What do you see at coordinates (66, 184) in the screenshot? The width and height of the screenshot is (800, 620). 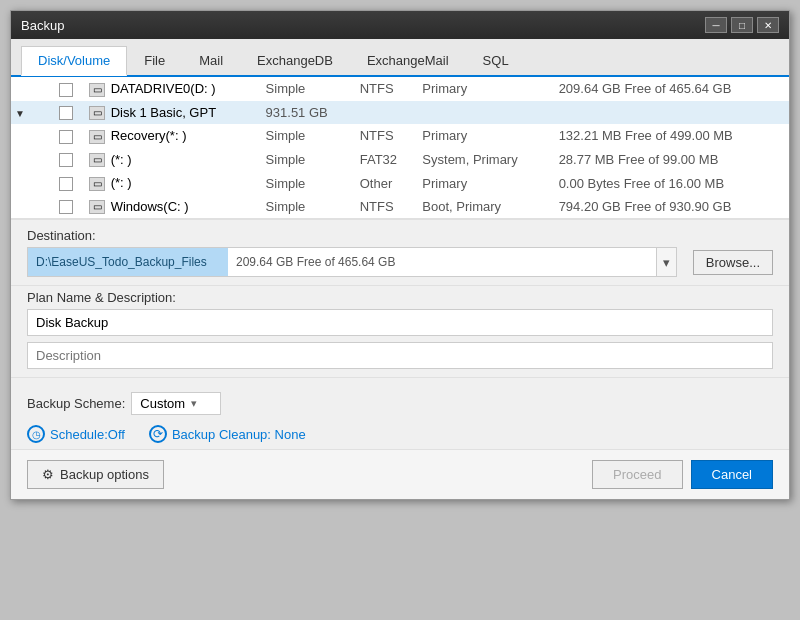 I see `checkbox-part2` at bounding box center [66, 184].